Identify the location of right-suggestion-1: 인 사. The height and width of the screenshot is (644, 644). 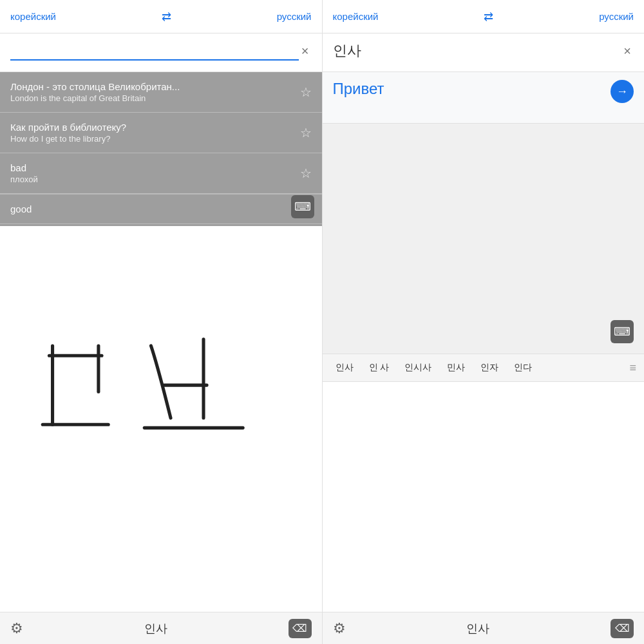
(379, 368).